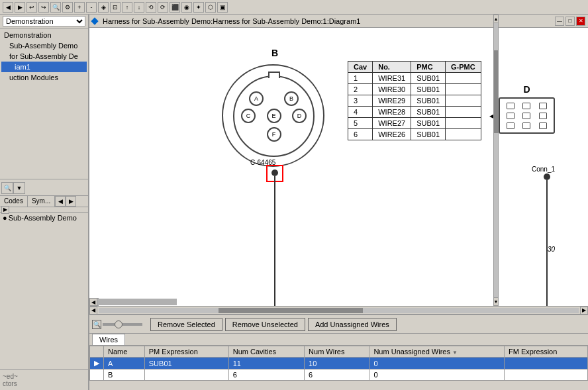  Describe the element at coordinates (339, 364) in the screenshot. I see `data-row-a: ▶ A SUB01 11 10 0` at that location.